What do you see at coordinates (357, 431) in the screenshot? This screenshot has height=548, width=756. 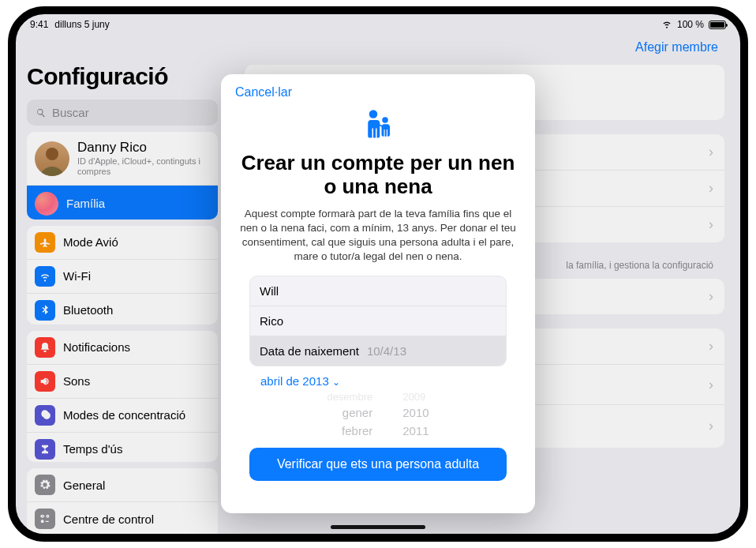 I see `wheel-month: febrer` at bounding box center [357, 431].